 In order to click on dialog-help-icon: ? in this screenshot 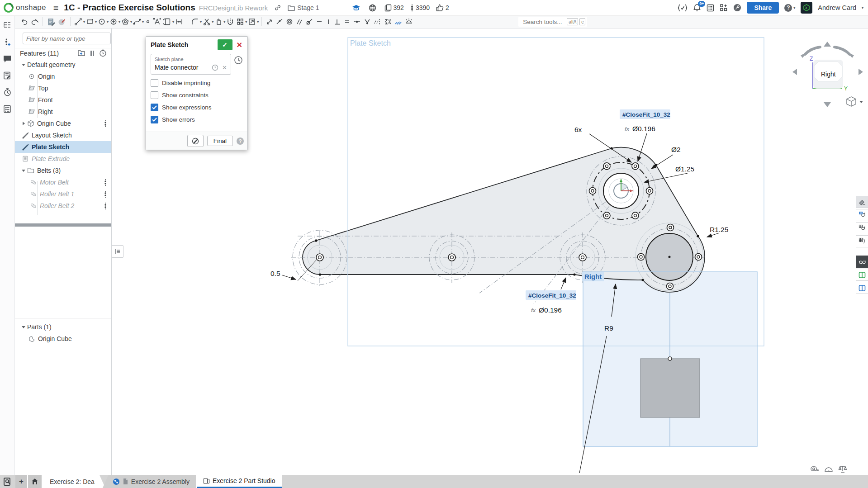, I will do `click(240, 141)`.